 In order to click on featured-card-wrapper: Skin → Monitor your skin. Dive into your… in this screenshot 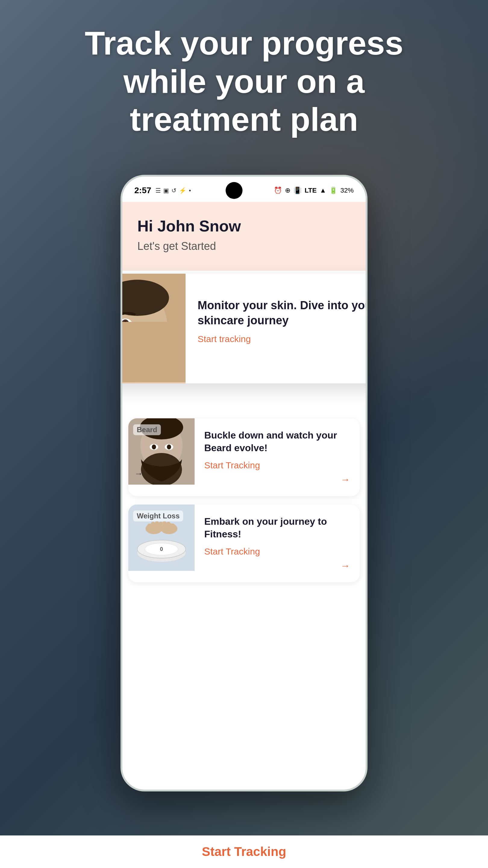, I will do `click(244, 329)`.